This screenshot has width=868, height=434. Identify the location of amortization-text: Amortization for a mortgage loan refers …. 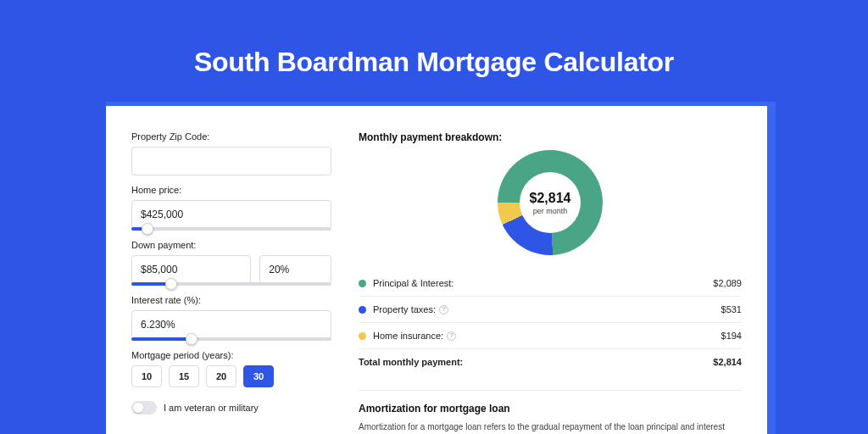
(550, 427).